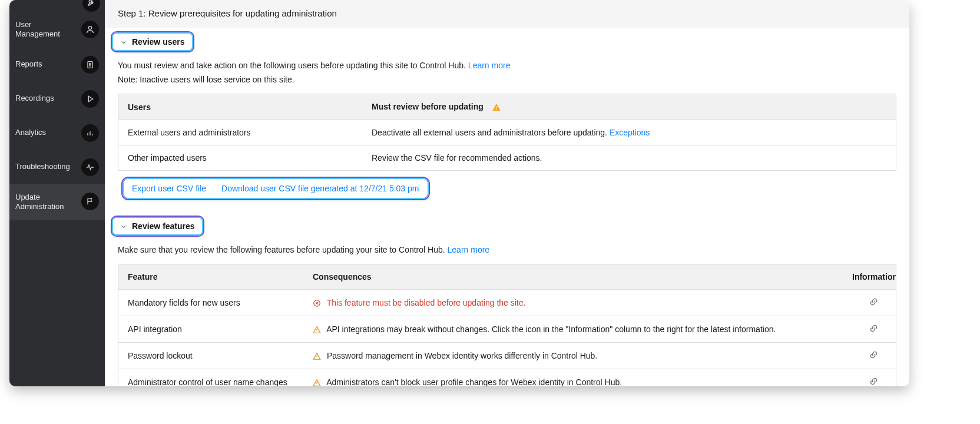 This screenshot has width=980, height=424. Describe the element at coordinates (573, 329) in the screenshot. I see `consequence-cell: API integrations may break without chang…` at that location.